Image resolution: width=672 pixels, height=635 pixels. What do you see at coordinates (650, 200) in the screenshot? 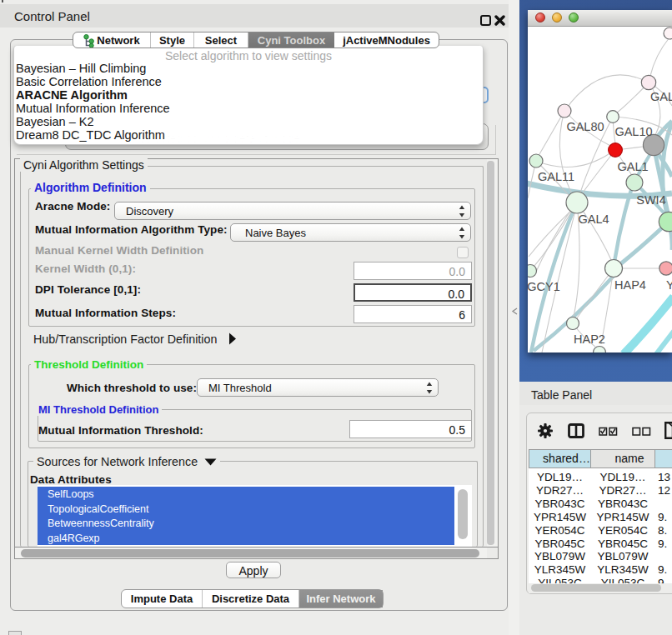
I see `svg-text: SWI4` at bounding box center [650, 200].